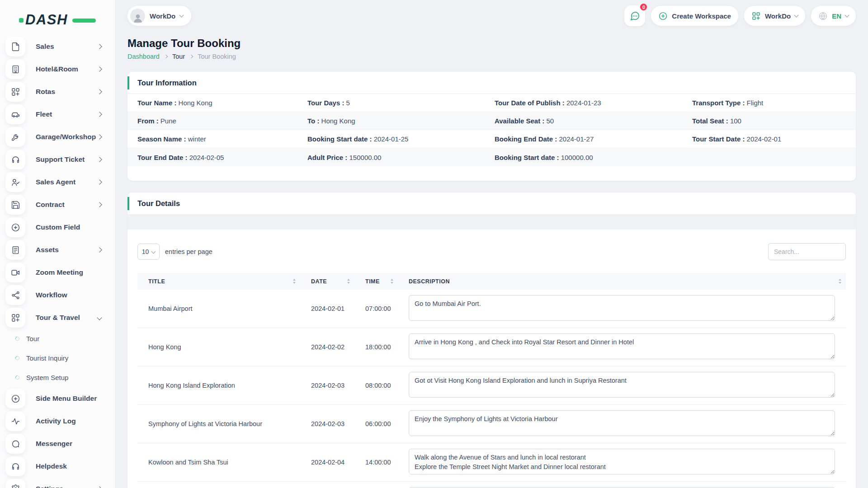 Image resolution: width=868 pixels, height=488 pixels. What do you see at coordinates (15, 250) in the screenshot?
I see `calculator-icon` at bounding box center [15, 250].